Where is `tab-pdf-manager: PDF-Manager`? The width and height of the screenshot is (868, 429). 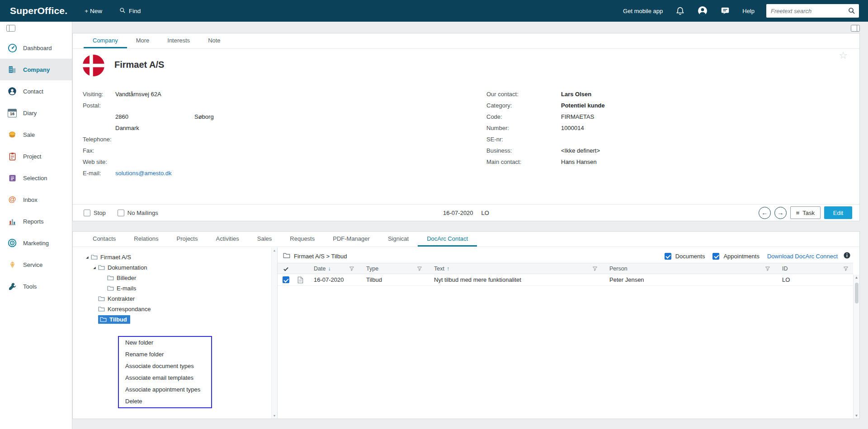 tab-pdf-manager: PDF-Manager is located at coordinates (351, 239).